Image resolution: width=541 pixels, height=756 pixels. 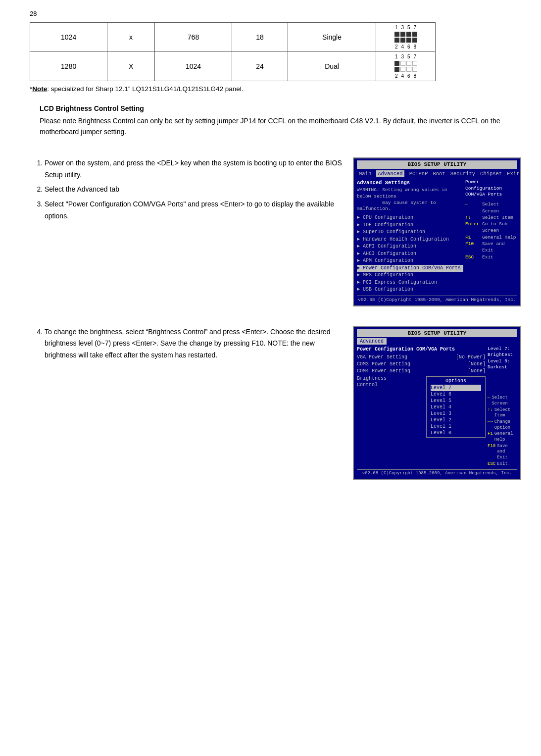 What do you see at coordinates (437, 407) in the screenshot?
I see `bios2-body: Power Configuration COM/VGA Ports VGA Po…` at bounding box center [437, 407].